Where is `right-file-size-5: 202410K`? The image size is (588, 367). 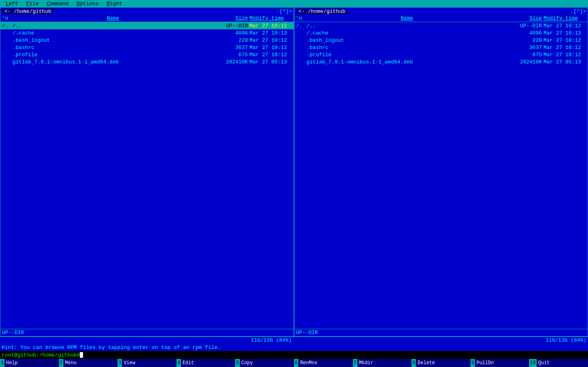
right-file-size-5: 202410K is located at coordinates (525, 62).